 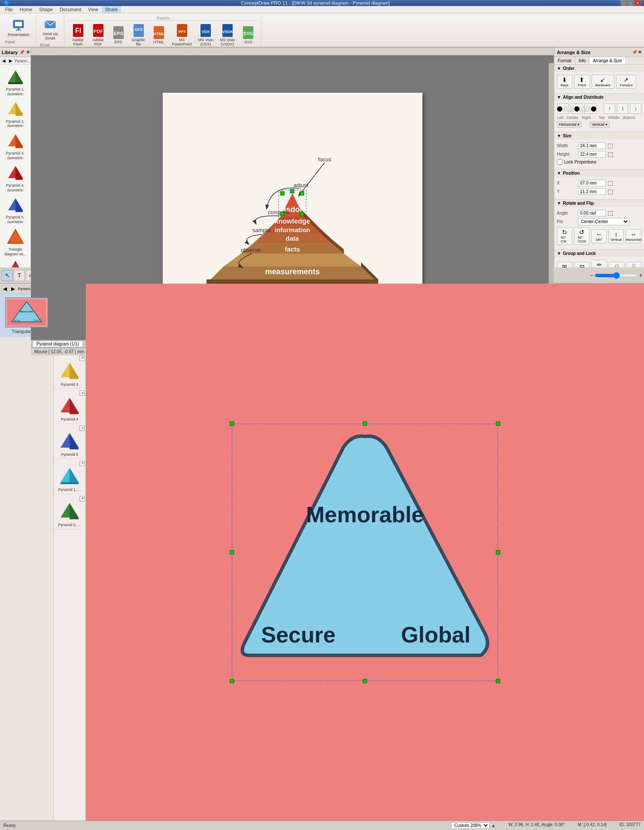 What do you see at coordinates (159, 35) in the screenshot?
I see `ribbon-html-btn: HTML HTML` at bounding box center [159, 35].